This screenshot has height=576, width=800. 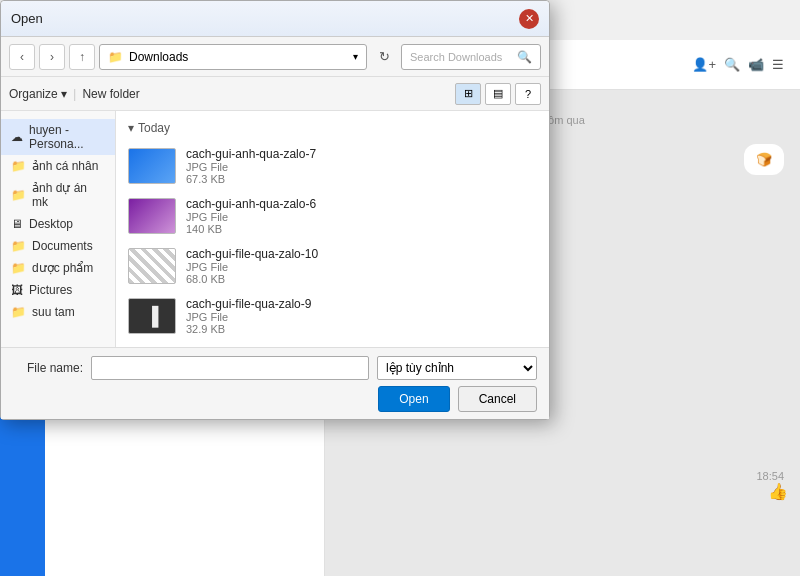 I want to click on file-info-2: cach-gui-file-qua-zalo-10 JPG File 68.0 …, so click(x=362, y=266).